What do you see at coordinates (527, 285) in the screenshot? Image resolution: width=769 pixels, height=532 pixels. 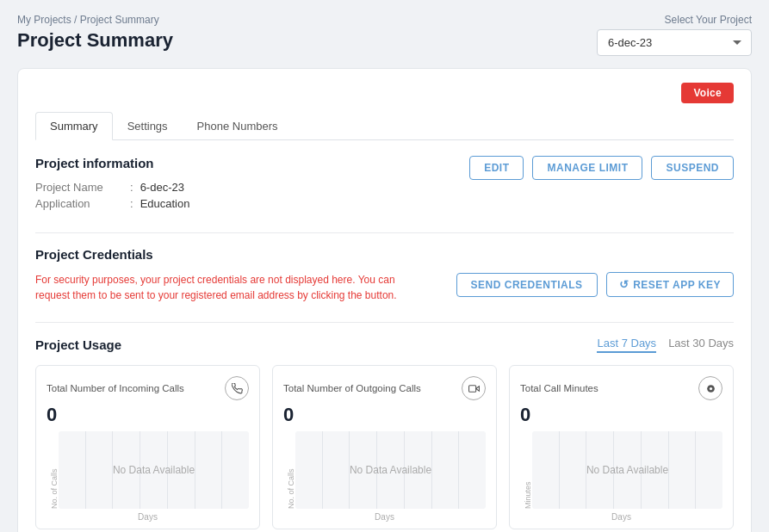 I see `send-credentials-button: SEND CREDENTIALS` at bounding box center [527, 285].